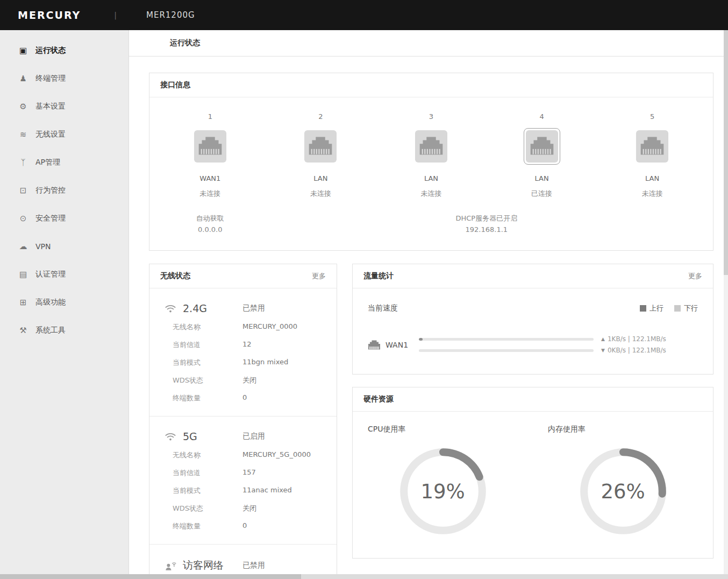  What do you see at coordinates (65, 246) in the screenshot?
I see `sidebar-item-vpn: ☁ VPN` at bounding box center [65, 246].